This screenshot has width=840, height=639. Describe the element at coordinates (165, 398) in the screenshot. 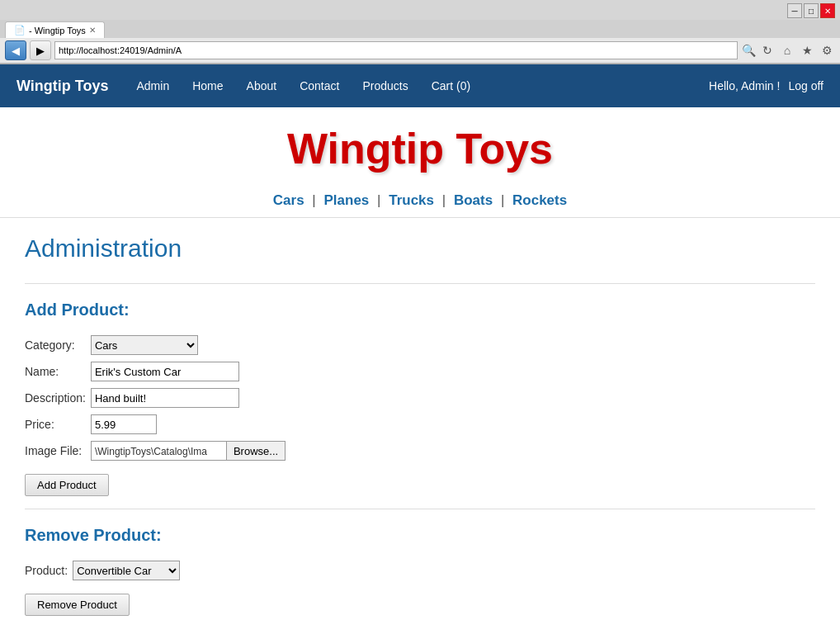

I see `description-input` at that location.